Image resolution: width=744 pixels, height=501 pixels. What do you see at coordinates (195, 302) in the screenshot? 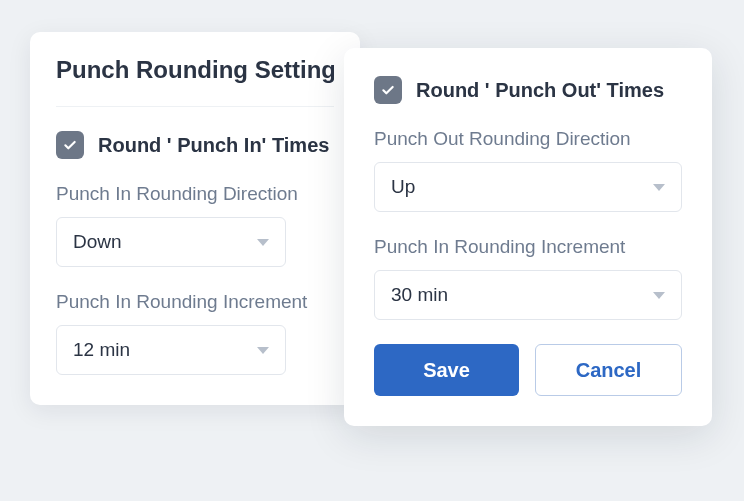
I see `punch-in-increment-label: Punch In Rounding Increment` at bounding box center [195, 302].